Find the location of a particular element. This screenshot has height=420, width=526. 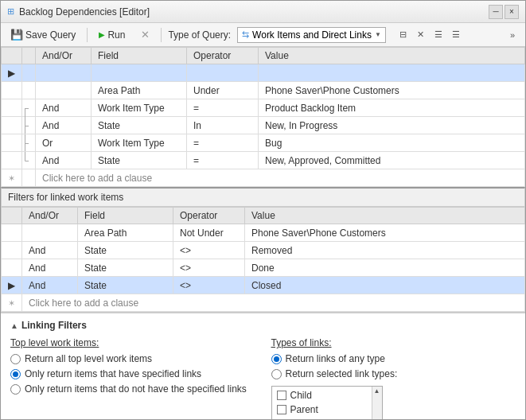

lrow-value: Phone Saver\Phone Customers is located at coordinates (385, 233).